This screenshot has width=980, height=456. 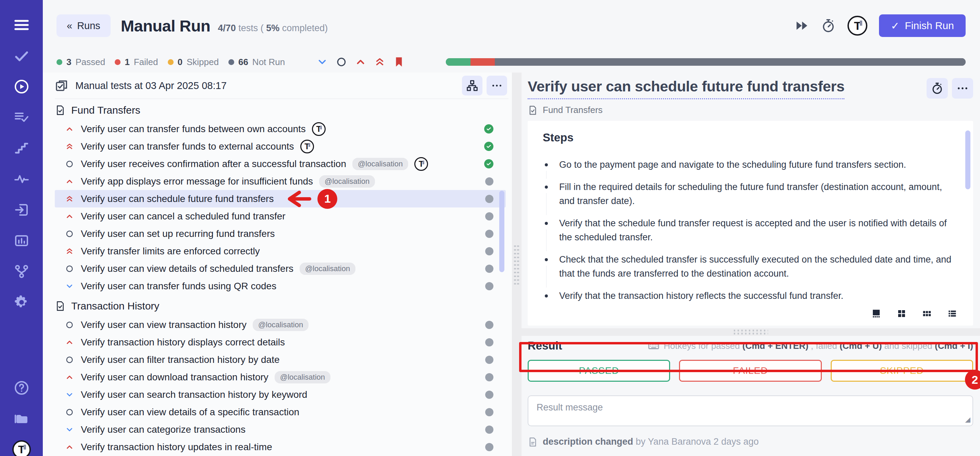 What do you see at coordinates (322, 62) in the screenshot?
I see `chevron-down-icon` at bounding box center [322, 62].